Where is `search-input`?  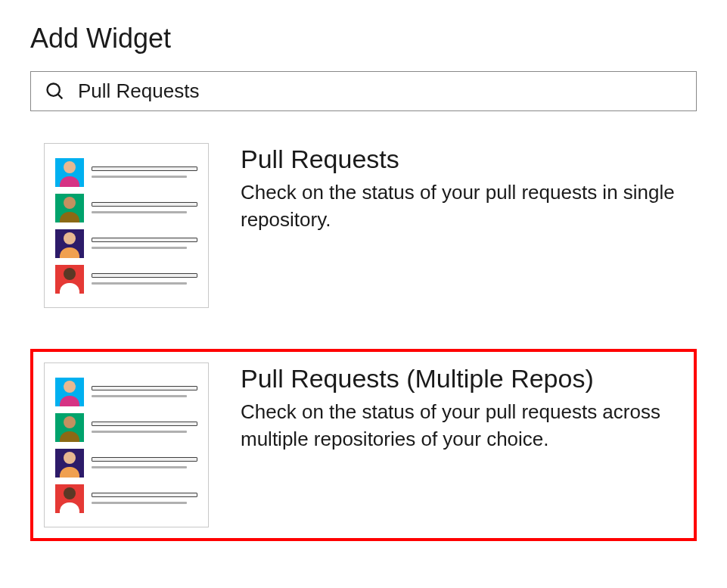
search-input is located at coordinates (380, 91).